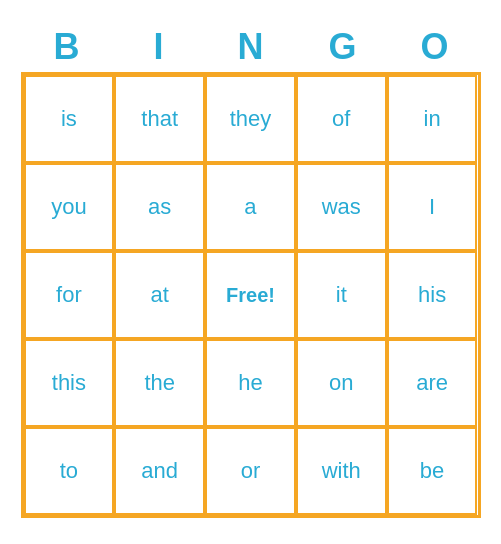 The image size is (501, 544). Describe the element at coordinates (160, 207) in the screenshot. I see `bingo-cell: as` at that location.